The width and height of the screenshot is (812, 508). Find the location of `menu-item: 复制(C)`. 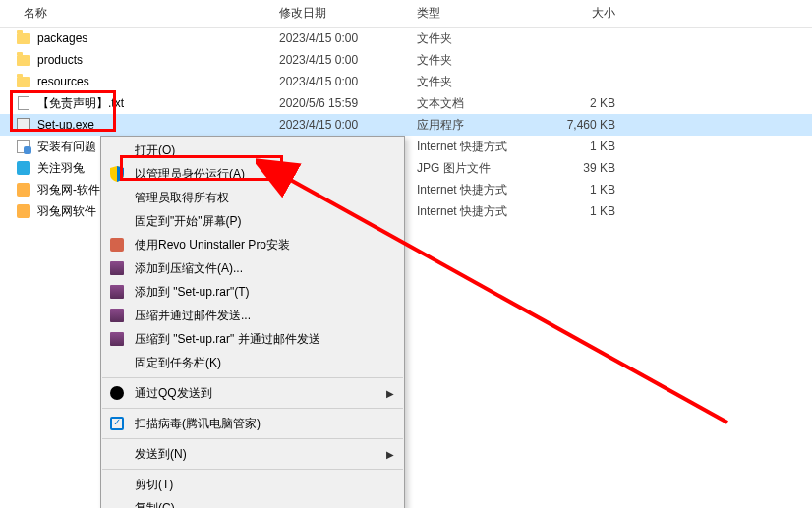

menu-item: 复制(C) is located at coordinates (253, 502).